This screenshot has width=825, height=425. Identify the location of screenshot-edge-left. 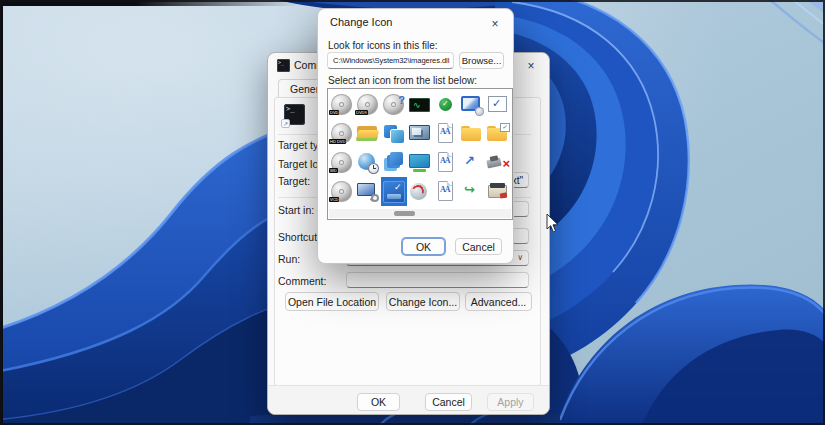
(2, 212).